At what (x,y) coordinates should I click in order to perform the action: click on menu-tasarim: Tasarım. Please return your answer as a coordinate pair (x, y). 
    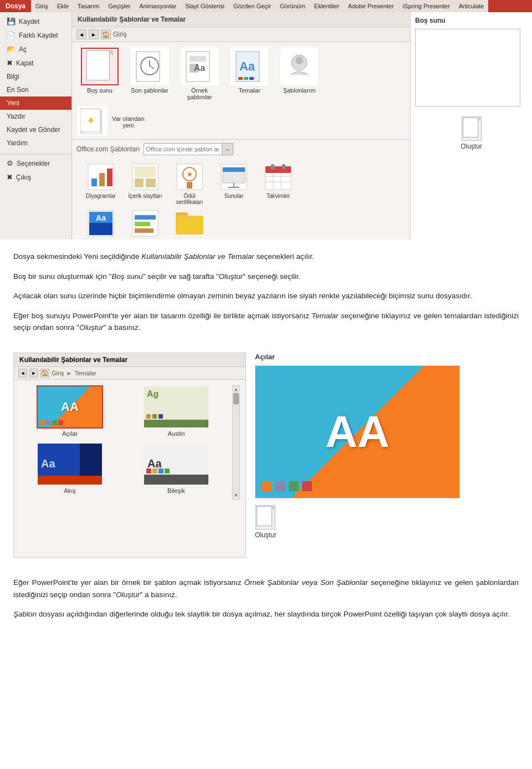
    Looking at the image, I should click on (89, 6).